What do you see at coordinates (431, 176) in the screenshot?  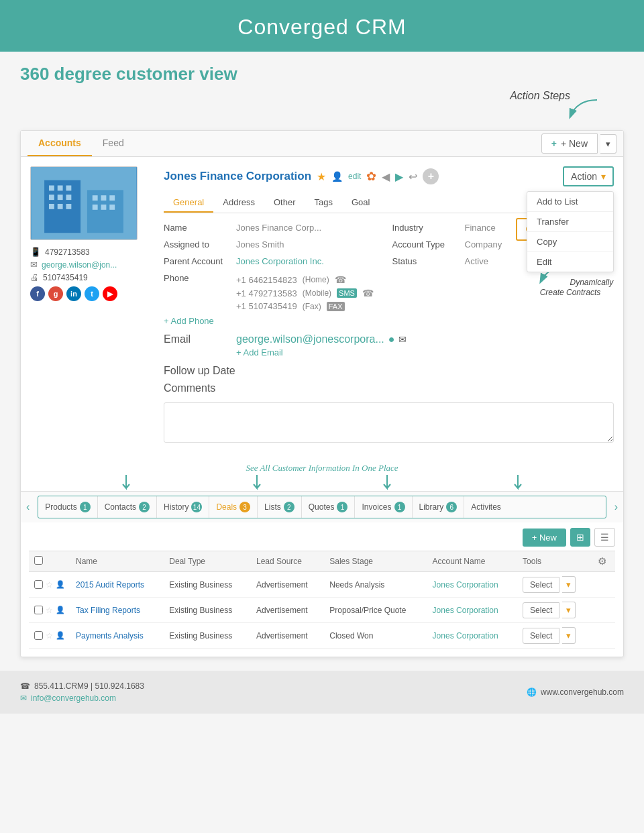 I see `add-circle-button: +` at bounding box center [431, 176].